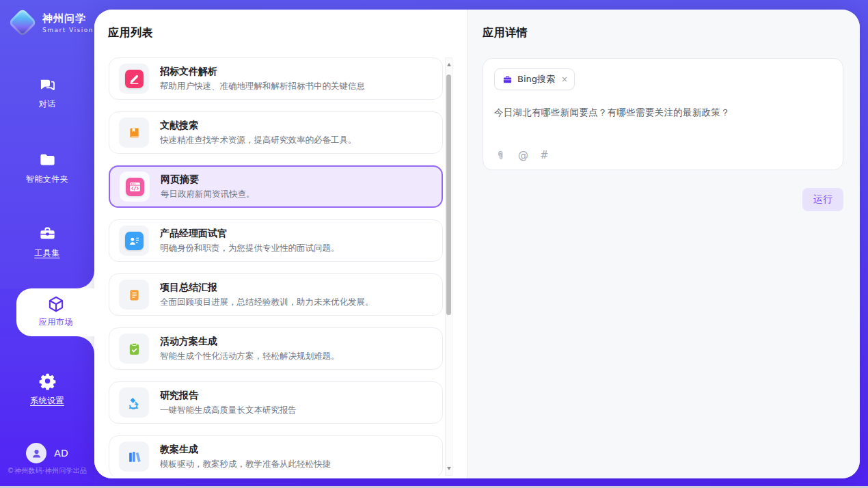  Describe the element at coordinates (823, 200) in the screenshot. I see `run-button: 运行` at that location.